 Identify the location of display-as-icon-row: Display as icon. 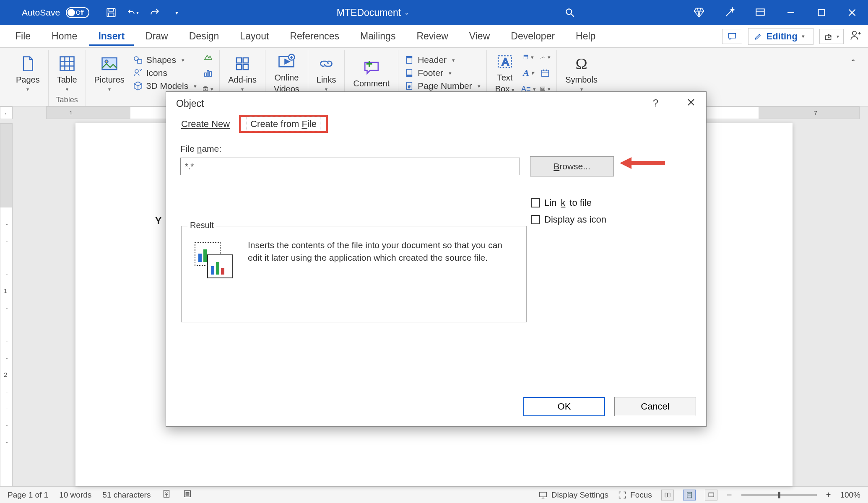
(569, 220).